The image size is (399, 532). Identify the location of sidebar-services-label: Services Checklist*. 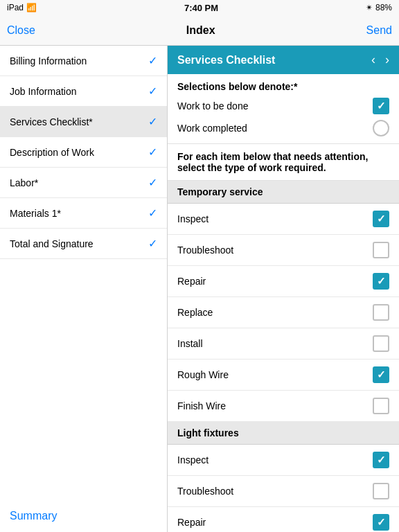
(51, 122).